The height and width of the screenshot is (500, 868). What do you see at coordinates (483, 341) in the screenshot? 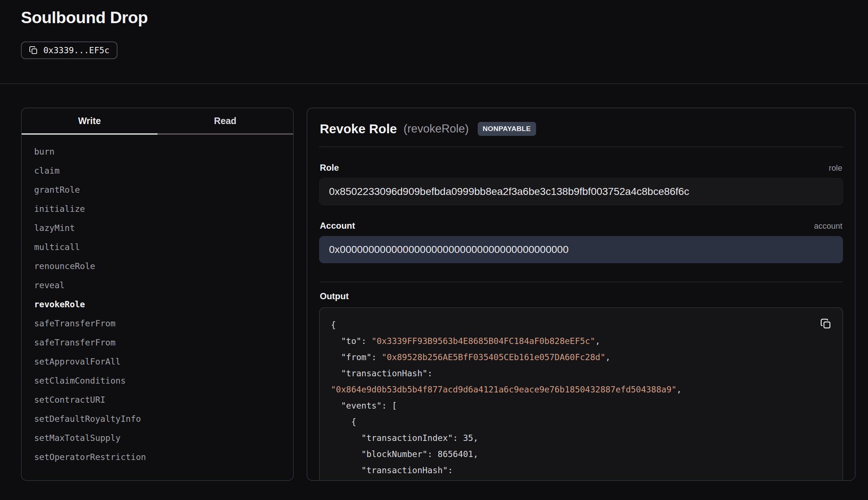
I see `code-string-token: "0x3339FF93B9563b4E8685B04FC184aF0b828eE…` at bounding box center [483, 341].